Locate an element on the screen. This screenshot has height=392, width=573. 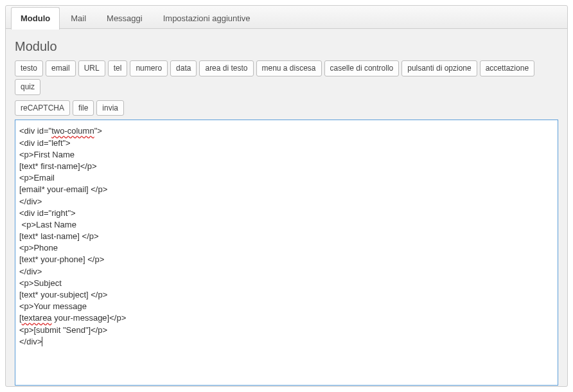
tab-mail: Mail is located at coordinates (78, 18).